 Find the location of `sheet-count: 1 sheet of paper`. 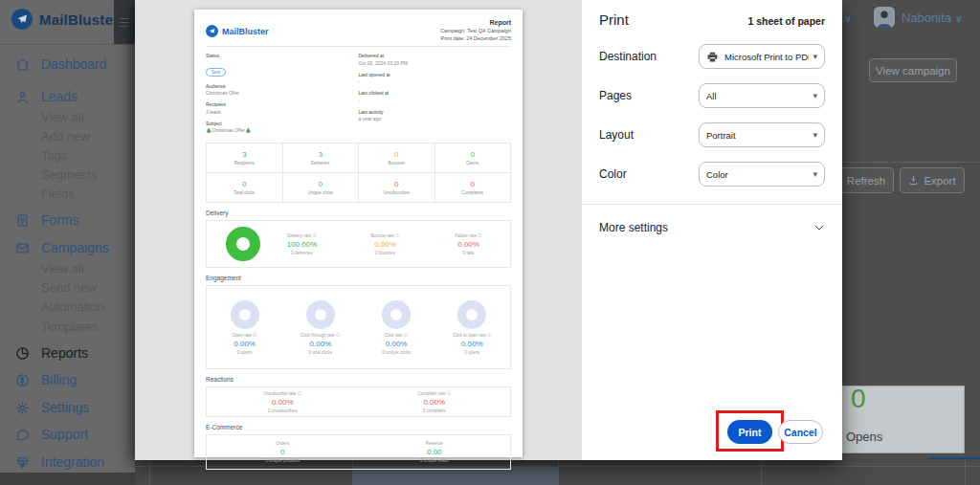

sheet-count: 1 sheet of paper is located at coordinates (787, 21).